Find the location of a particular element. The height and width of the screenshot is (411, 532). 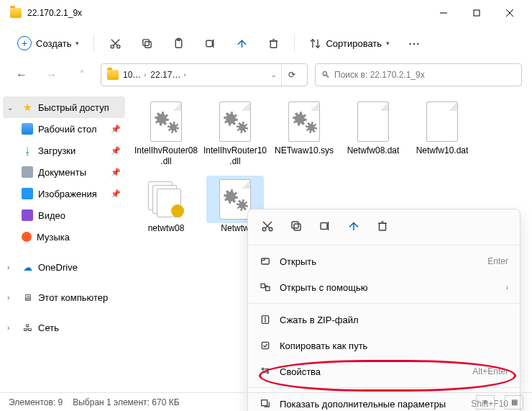

sidebar-label: Сеть is located at coordinates (49, 328).